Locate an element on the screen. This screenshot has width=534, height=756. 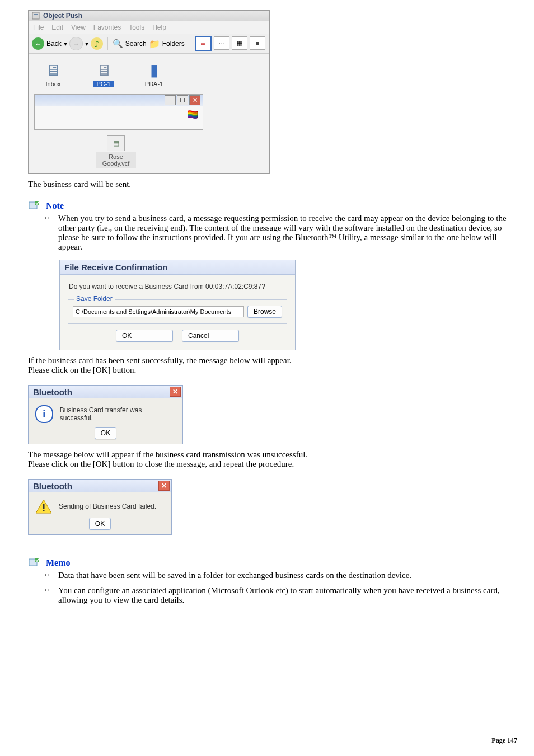
inbox-icon: 🖥 is located at coordinates (53, 69).